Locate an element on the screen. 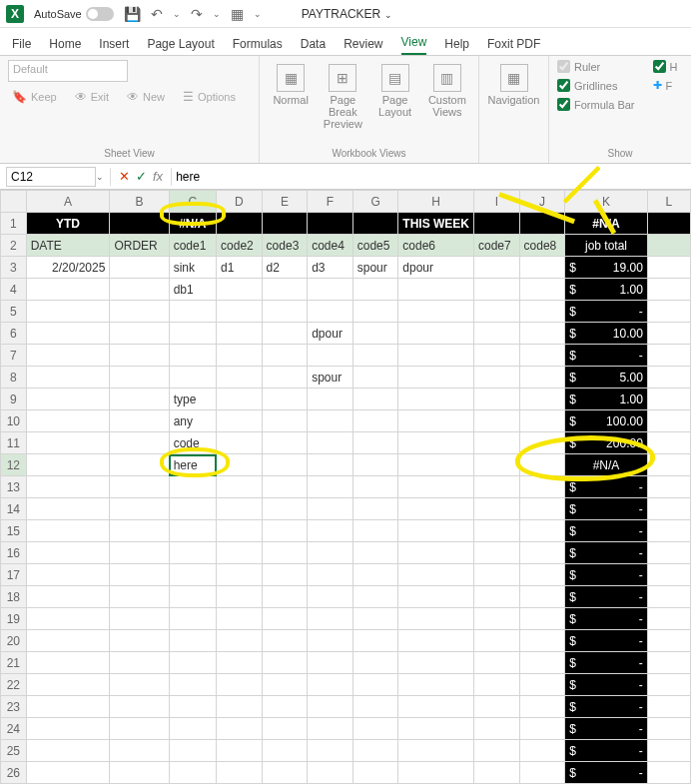 The width and height of the screenshot is (691, 784). cell-H21 is located at coordinates (436, 663).